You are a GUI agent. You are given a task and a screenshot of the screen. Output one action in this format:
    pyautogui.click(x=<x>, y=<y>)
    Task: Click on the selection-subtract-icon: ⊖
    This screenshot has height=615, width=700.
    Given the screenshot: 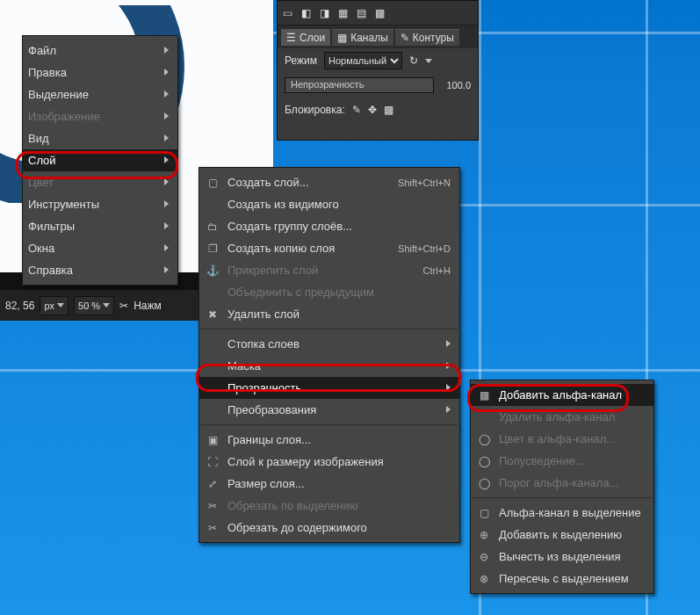 What is the action you would take?
    pyautogui.click(x=484, y=557)
    